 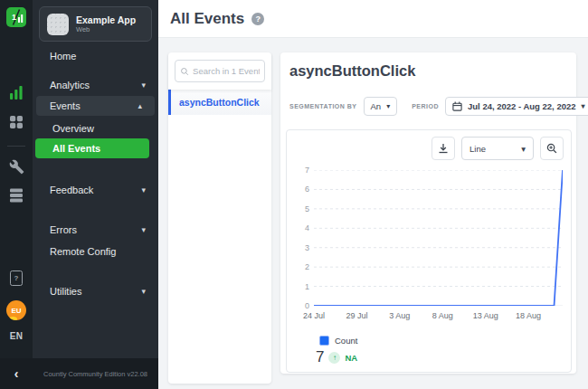 What do you see at coordinates (346, 340) in the screenshot?
I see `legend-label: Count` at bounding box center [346, 340].